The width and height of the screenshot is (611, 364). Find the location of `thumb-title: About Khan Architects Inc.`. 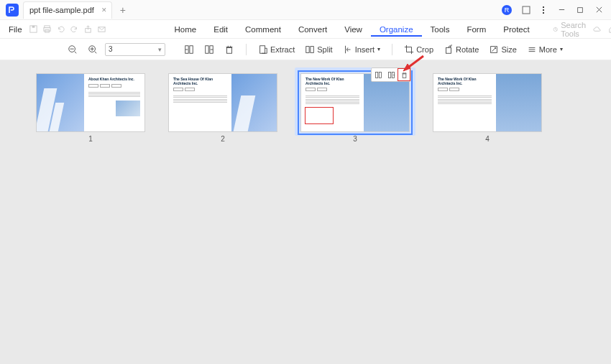

thumb-title: About Khan Architects Inc. is located at coordinates (114, 80).